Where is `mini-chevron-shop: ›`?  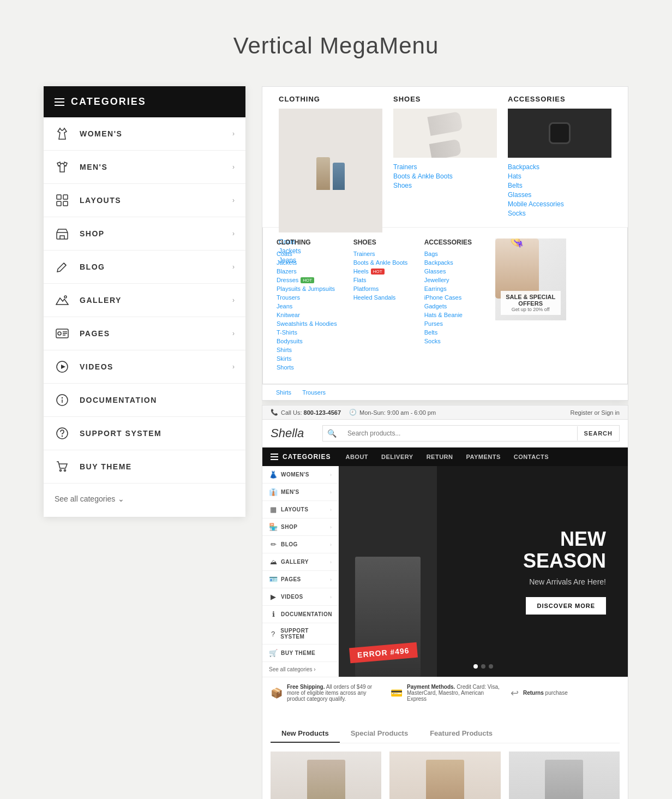 mini-chevron-shop: › is located at coordinates (331, 527).